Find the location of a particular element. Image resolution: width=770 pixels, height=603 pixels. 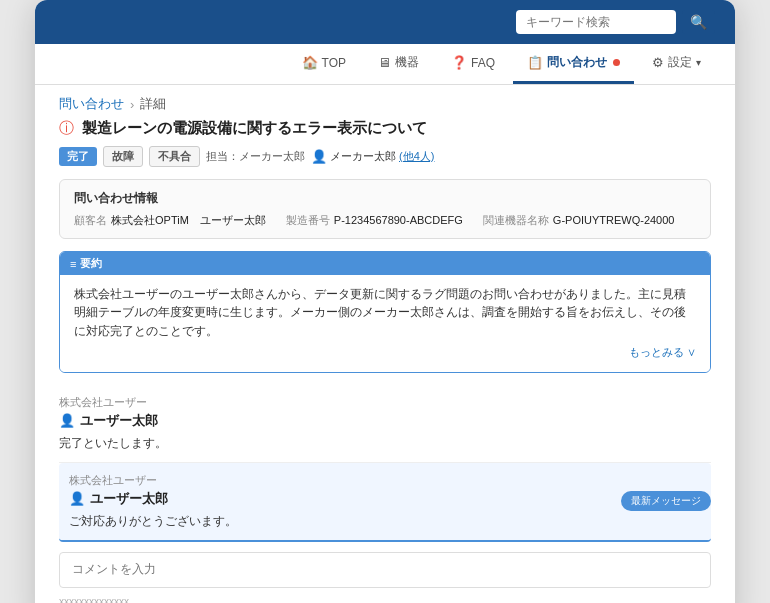

nav-label-top: TOP is located at coordinates (334, 63).